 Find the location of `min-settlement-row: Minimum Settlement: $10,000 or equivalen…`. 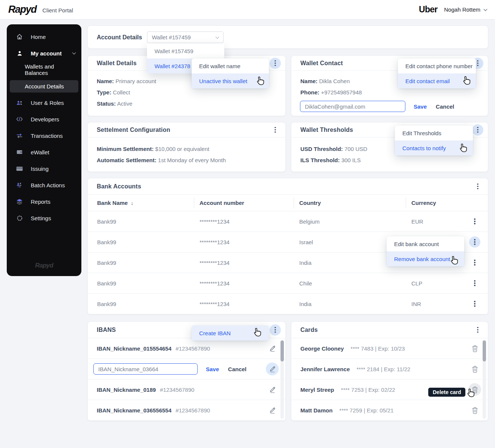

min-settlement-row: Minimum Settlement: $10,000 or equivalen… is located at coordinates (187, 149).